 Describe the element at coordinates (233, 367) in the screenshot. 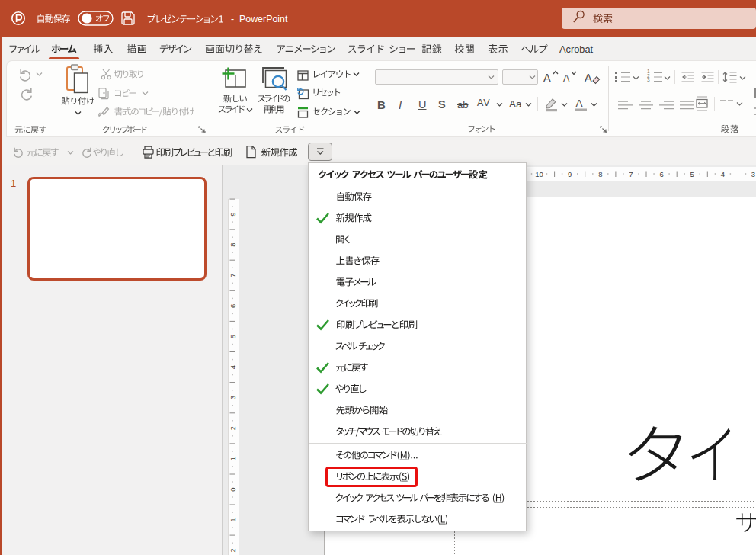

I see `svg-text: 4` at that location.